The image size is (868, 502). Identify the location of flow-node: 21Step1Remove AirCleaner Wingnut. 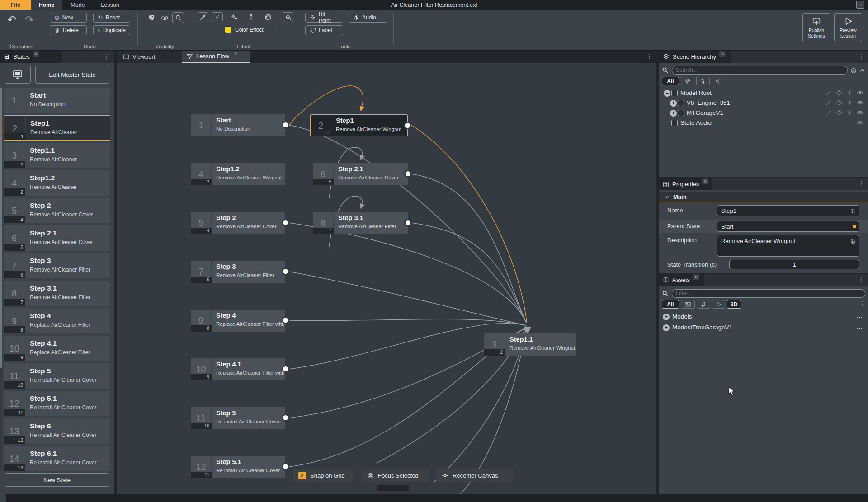
(359, 126).